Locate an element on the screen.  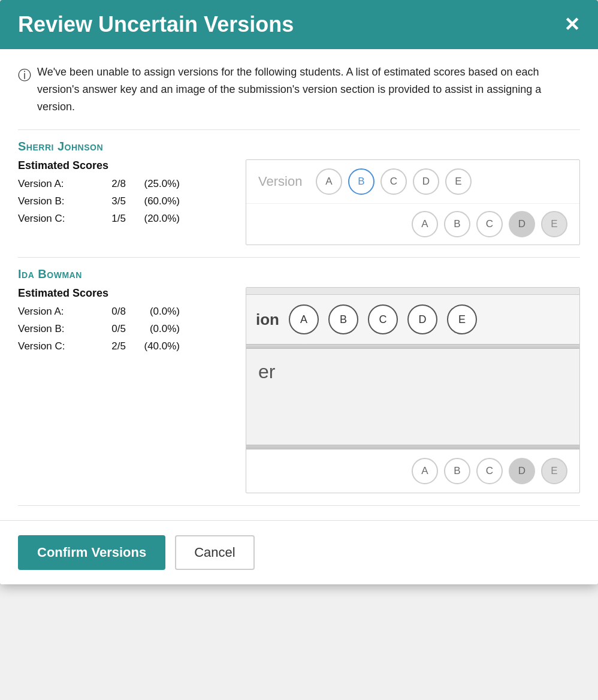
score-ida-pct-a: (0.0%) is located at coordinates (153, 312).